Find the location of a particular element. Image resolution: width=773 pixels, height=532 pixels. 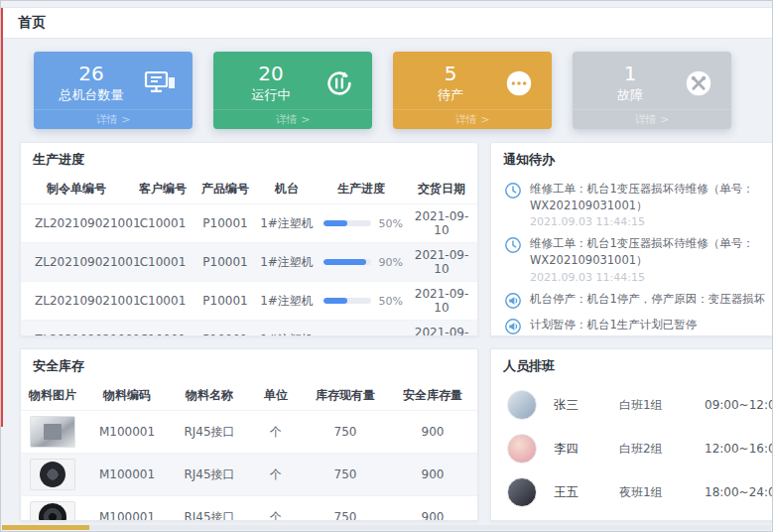

notification-text: 机台停产：机台1停产，停产原因：变压器损坏 is located at coordinates (647, 300).